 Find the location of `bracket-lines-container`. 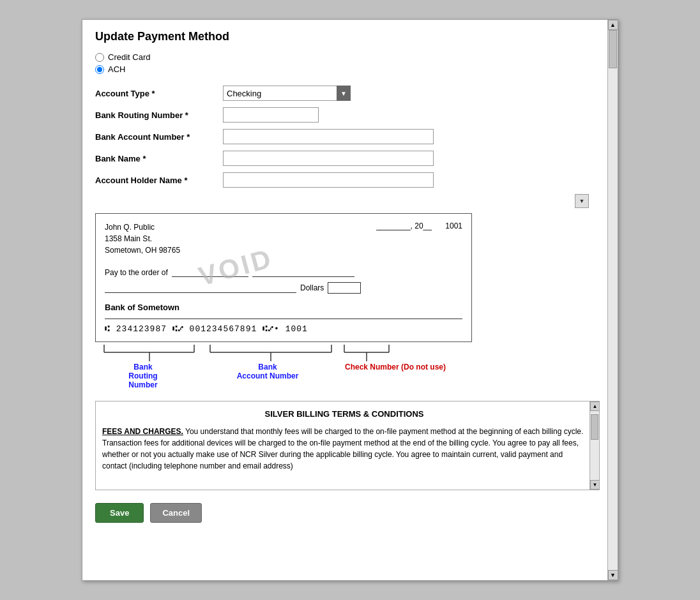

bracket-lines-container is located at coordinates (284, 352).